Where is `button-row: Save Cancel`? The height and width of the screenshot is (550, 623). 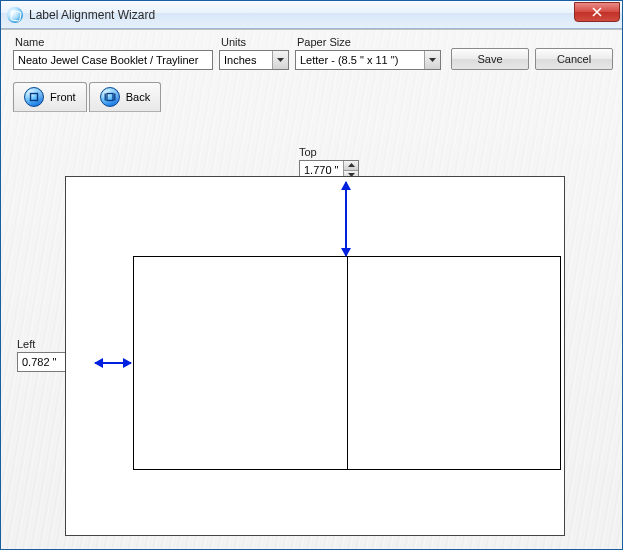 button-row: Save Cancel is located at coordinates (532, 59).